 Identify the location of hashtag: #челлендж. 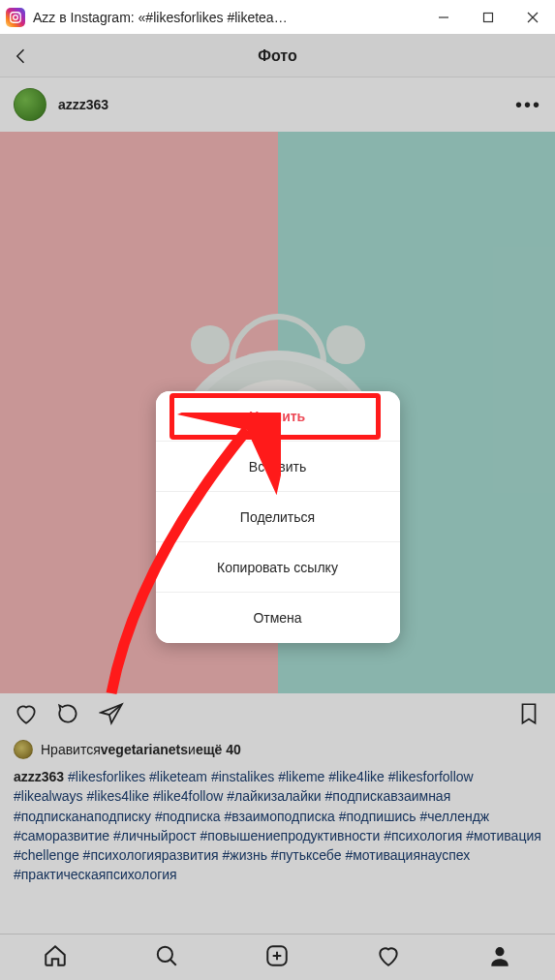
(453, 816).